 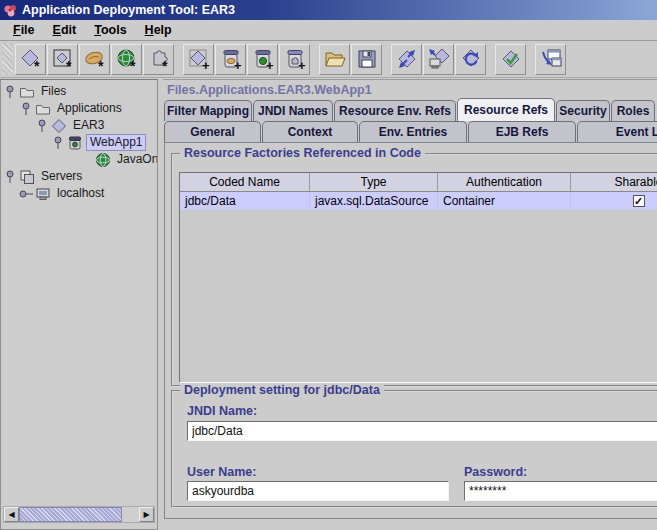 What do you see at coordinates (103, 160) in the screenshot?
I see `web-component-globe-icon` at bounding box center [103, 160].